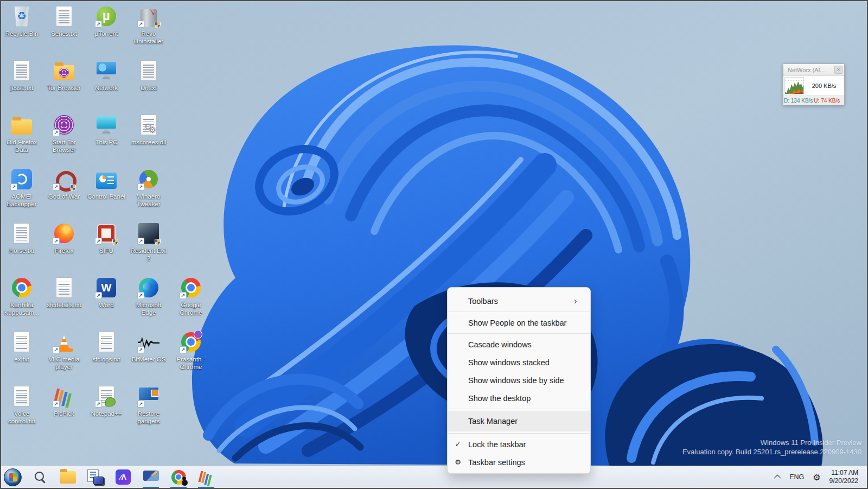 The height and width of the screenshot is (489, 868). I want to click on taskbar-button-screen-sketch-app, so click(151, 477).